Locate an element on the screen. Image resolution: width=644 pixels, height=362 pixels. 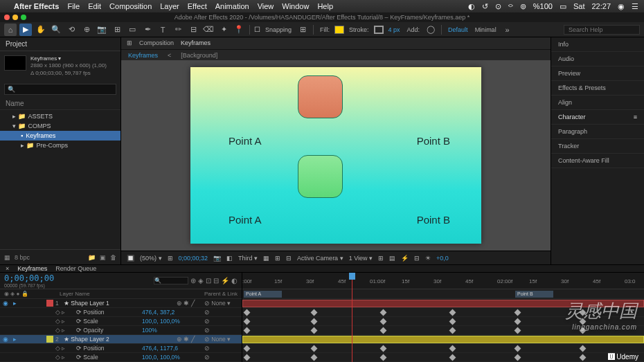
time-ruler: :00f15f30f45f01:00f15f30f45f02:00f15f30f… is located at coordinates (443, 281).